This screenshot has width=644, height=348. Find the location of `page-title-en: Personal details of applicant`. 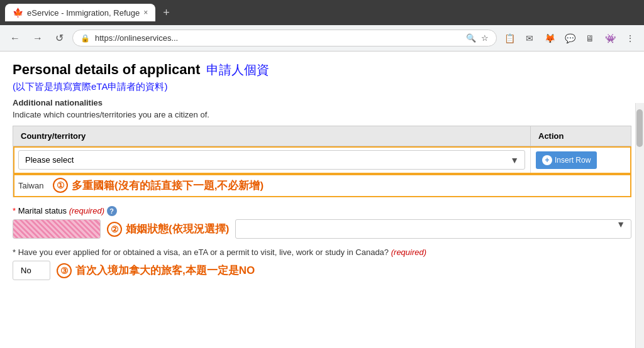

page-title-en: Personal details of applicant is located at coordinates (106, 70).